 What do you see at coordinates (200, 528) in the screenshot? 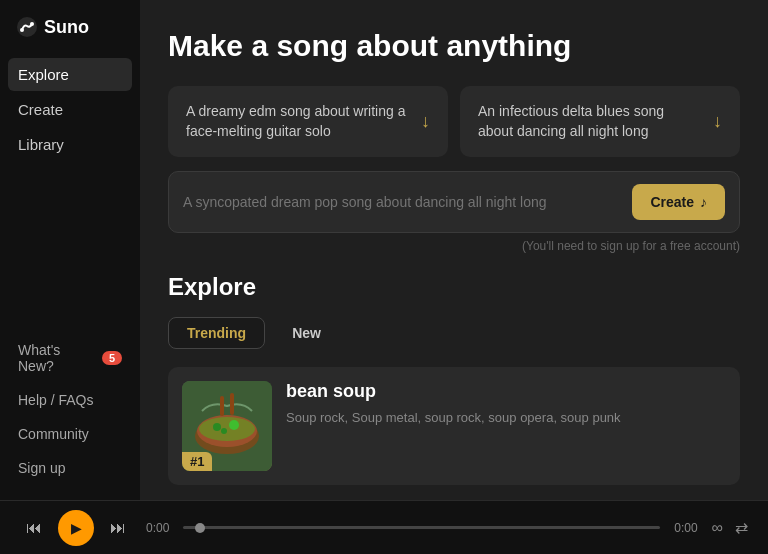
I see `progress-dot` at bounding box center [200, 528].